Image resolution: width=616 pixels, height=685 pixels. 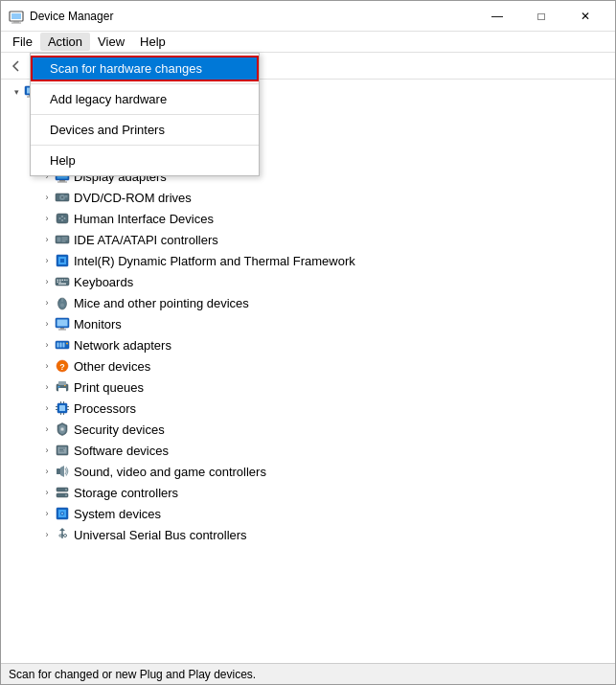 I want to click on tree-item-usb: › Universal Serial Bus controllers, so click(x=310, y=535).